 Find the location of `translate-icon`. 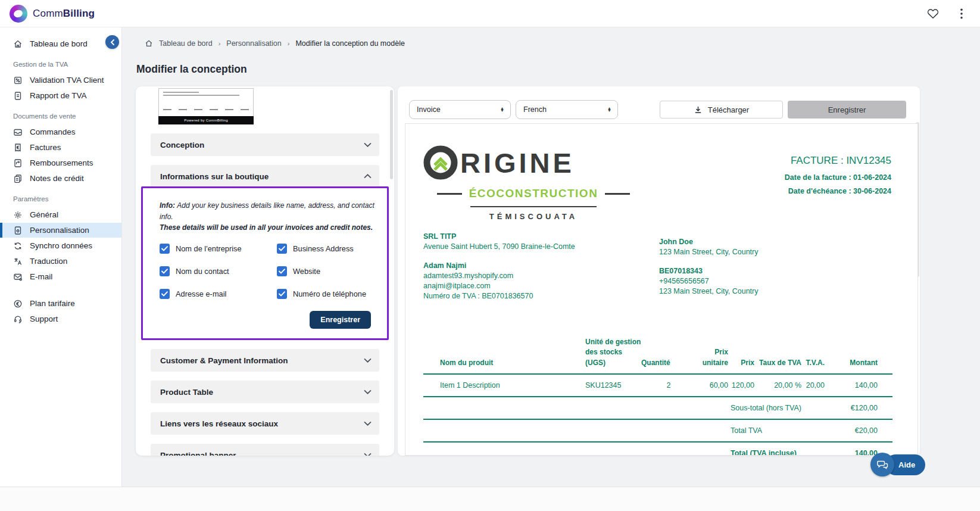

translate-icon is located at coordinates (18, 261).